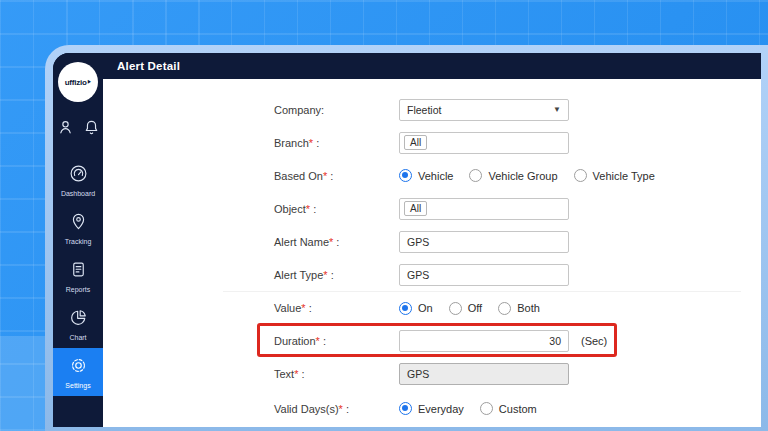 The image size is (768, 431). Describe the element at coordinates (519, 308) in the screenshot. I see `radio-both: Both` at that location.